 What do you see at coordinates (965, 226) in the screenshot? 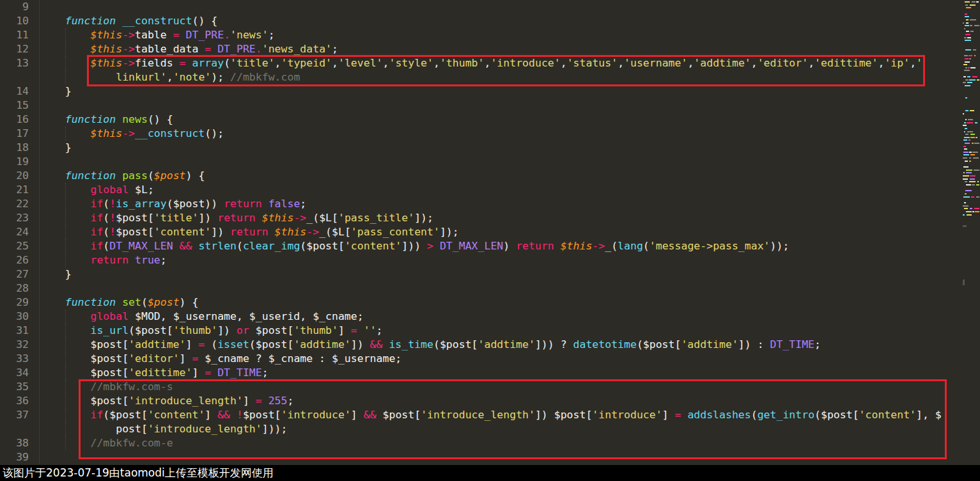
I see `minimap-faint-mark` at bounding box center [965, 226].